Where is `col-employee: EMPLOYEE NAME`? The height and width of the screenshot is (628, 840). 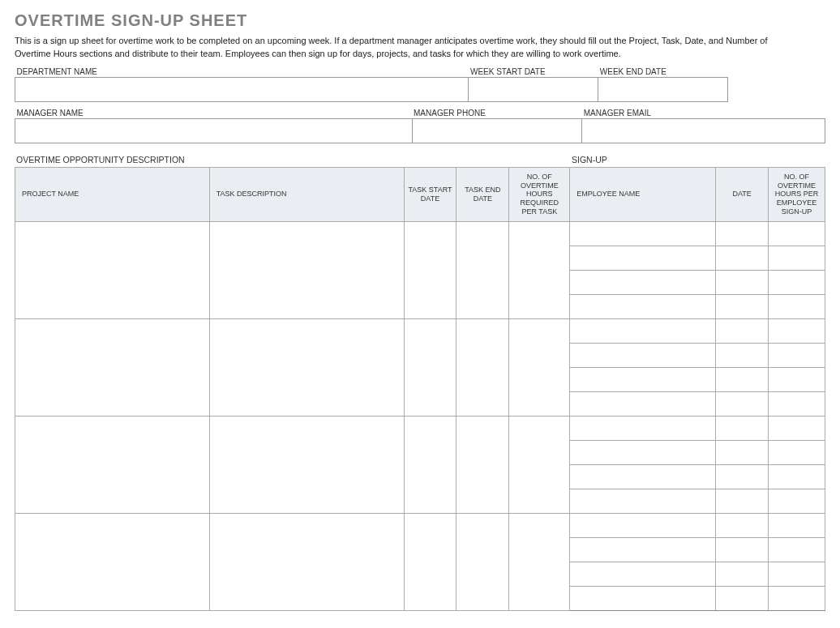 col-employee: EMPLOYEE NAME is located at coordinates (643, 194).